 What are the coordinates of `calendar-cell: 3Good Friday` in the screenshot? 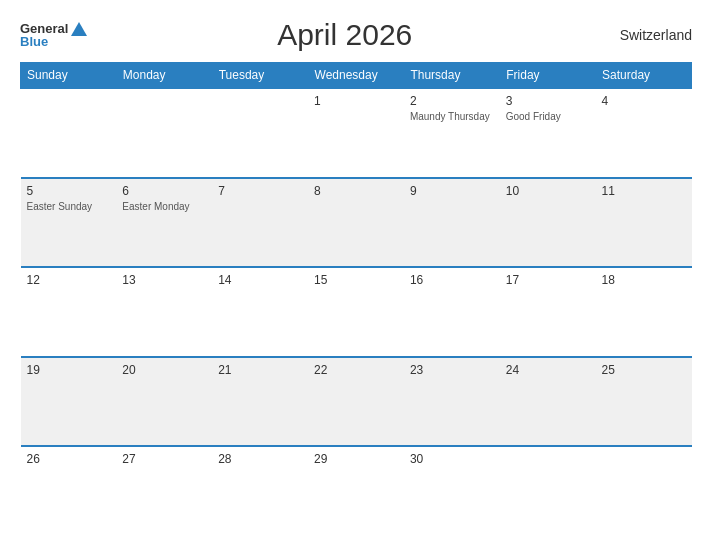 It's located at (548, 133).